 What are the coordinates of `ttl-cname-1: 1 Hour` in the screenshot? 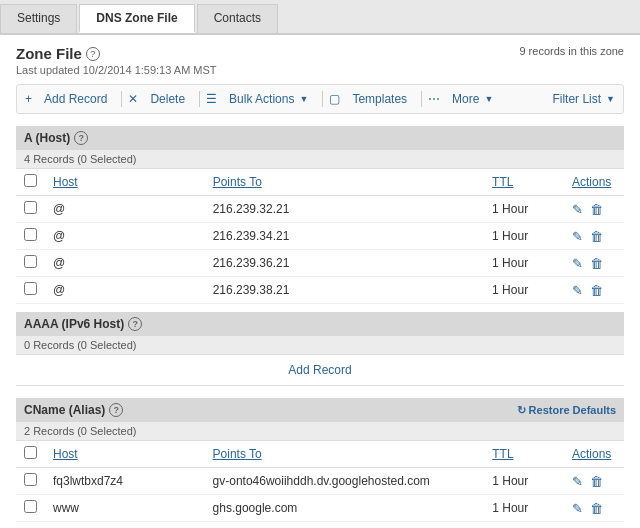 It's located at (524, 508).